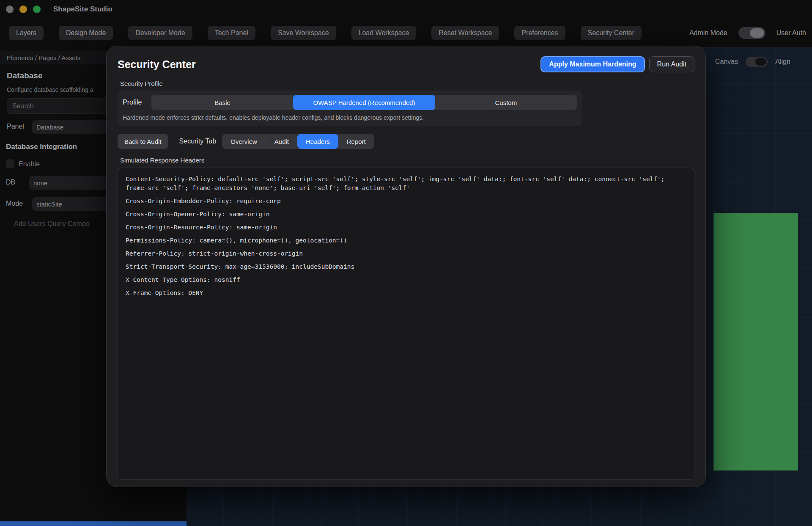 This screenshot has width=812, height=526. I want to click on profile-option-basic: Basic, so click(222, 102).